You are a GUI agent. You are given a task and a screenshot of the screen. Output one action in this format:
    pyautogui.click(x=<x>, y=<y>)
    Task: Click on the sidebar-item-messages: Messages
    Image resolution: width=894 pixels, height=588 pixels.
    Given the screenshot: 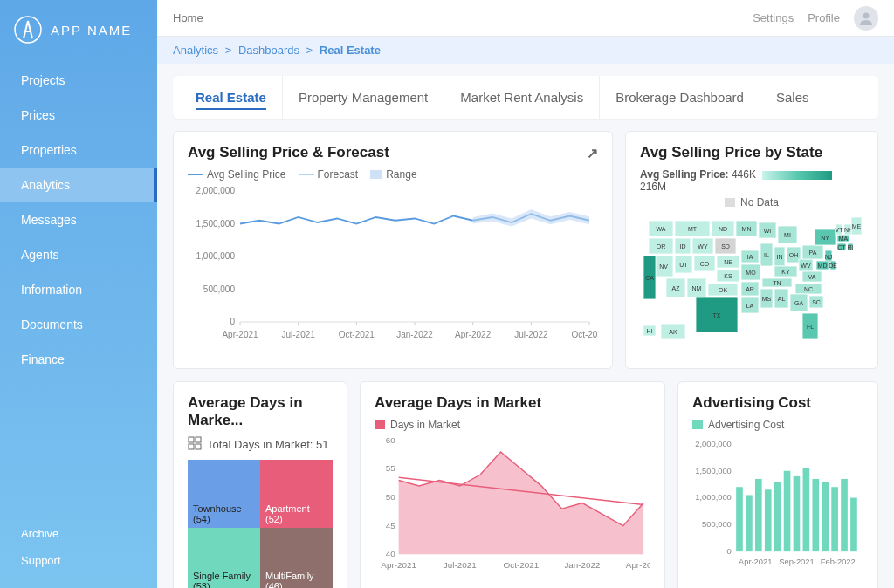 What is the action you would take?
    pyautogui.click(x=79, y=220)
    